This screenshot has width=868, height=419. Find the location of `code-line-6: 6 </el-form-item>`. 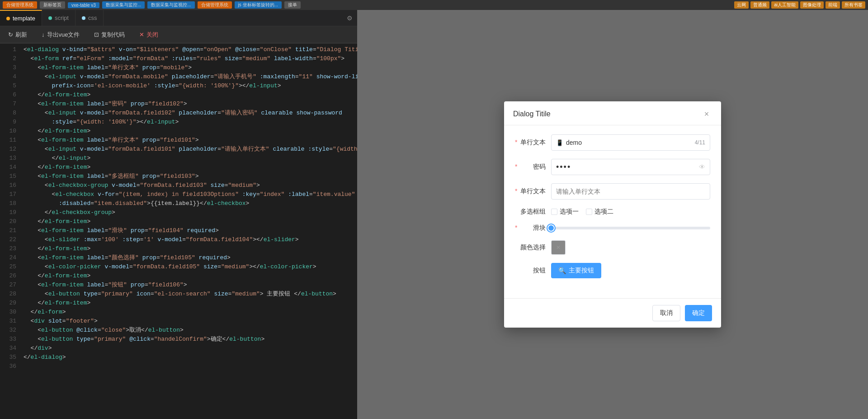

code-line-6: 6 </el-form-item> is located at coordinates (179, 95).